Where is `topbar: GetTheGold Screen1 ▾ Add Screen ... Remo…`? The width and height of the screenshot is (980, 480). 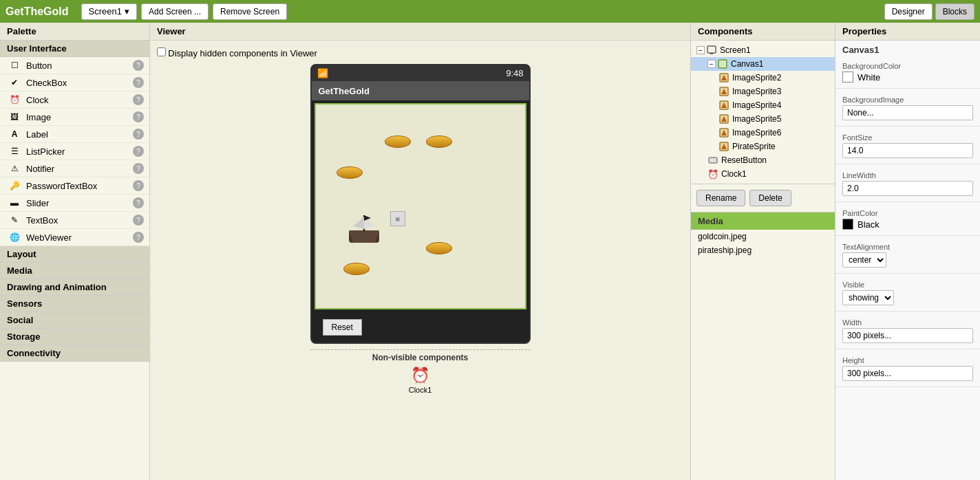
topbar: GetTheGold Screen1 ▾ Add Screen ... Remo… is located at coordinates (490, 11).